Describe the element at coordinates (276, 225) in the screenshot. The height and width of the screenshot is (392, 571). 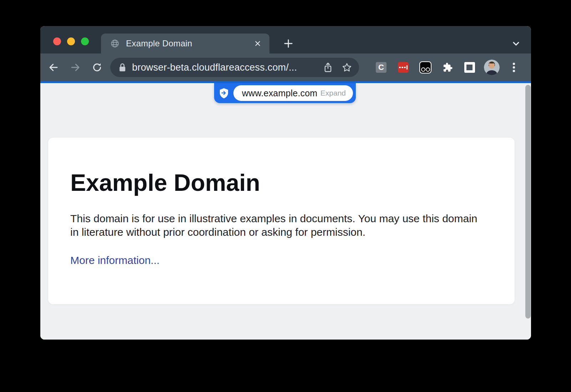
I see `page-body-text: This domain is for use in illustrative e…` at that location.